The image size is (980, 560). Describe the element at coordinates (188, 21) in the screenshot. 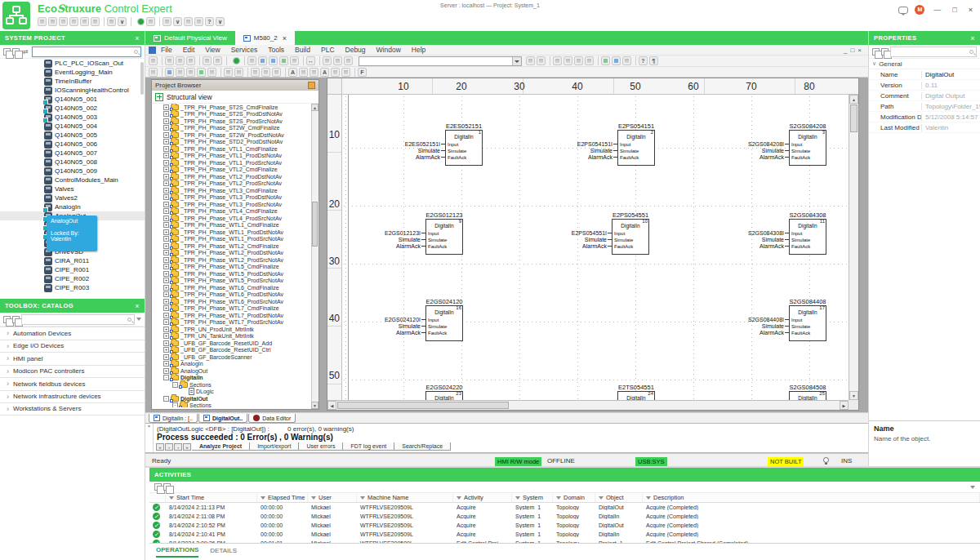

I see `gear-icon` at that location.